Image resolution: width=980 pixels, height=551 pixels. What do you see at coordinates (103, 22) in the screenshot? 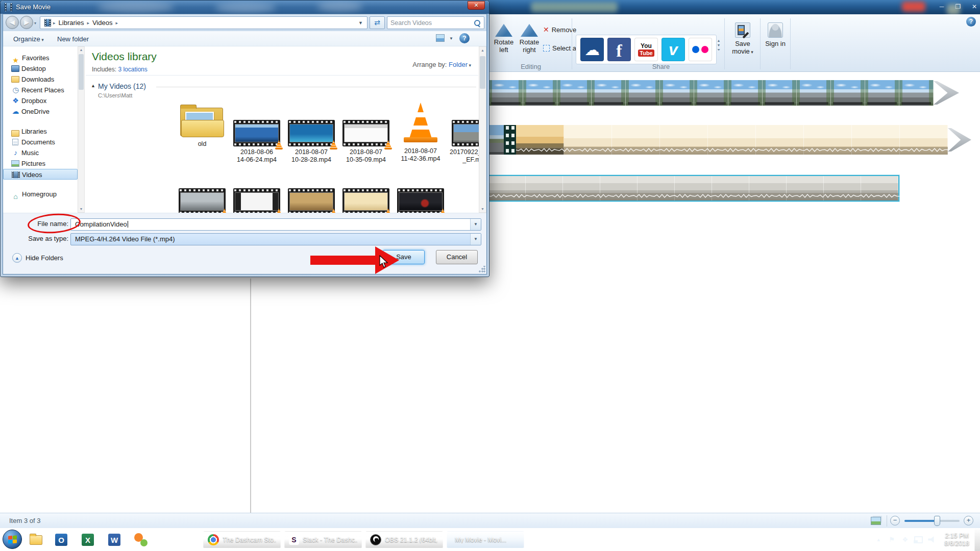
I see `breadcrumb-item-videos: Videos` at bounding box center [103, 22].